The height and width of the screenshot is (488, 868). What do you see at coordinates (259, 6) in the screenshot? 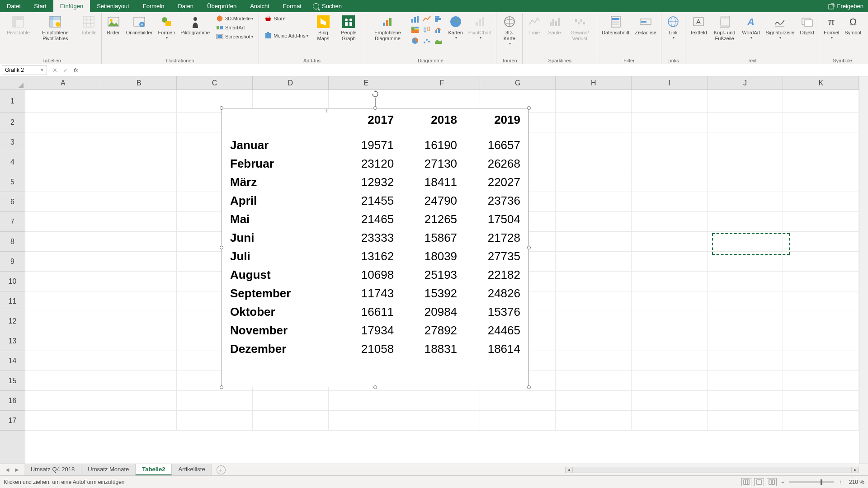
I see `menu-tab-ansicht: Ansicht` at bounding box center [259, 6].